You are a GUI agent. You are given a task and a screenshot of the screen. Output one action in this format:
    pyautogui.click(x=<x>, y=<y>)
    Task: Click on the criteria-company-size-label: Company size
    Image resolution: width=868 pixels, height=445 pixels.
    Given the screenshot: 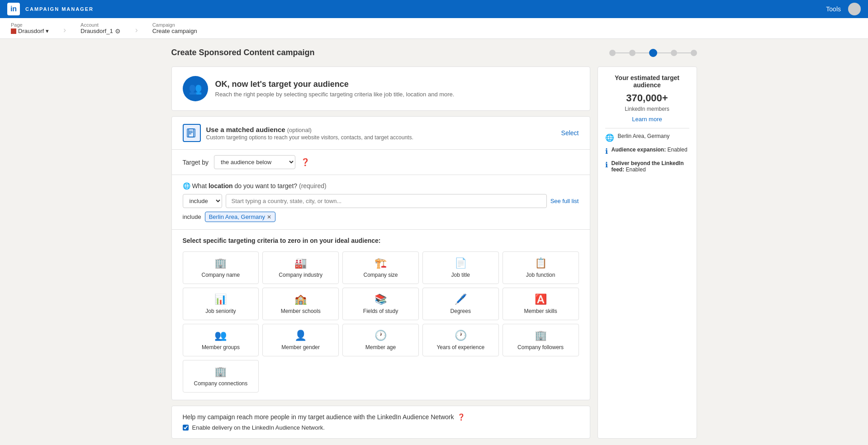 What is the action you would take?
    pyautogui.click(x=380, y=275)
    